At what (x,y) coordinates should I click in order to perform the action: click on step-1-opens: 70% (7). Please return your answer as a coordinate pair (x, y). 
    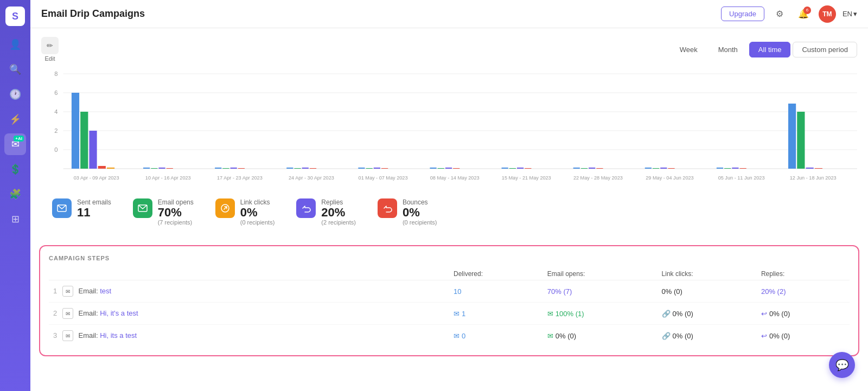
    Looking at the image, I should click on (600, 292).